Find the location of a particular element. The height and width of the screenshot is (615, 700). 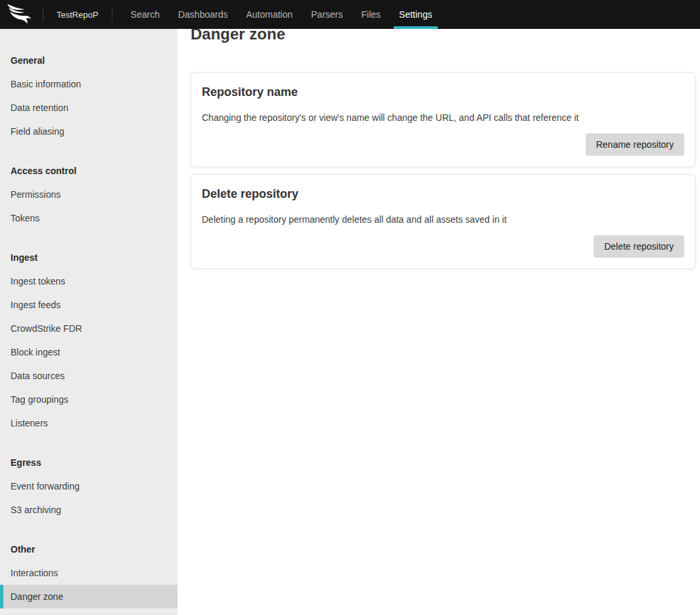

sidebar-item-interactions: Interactions is located at coordinates (89, 573).